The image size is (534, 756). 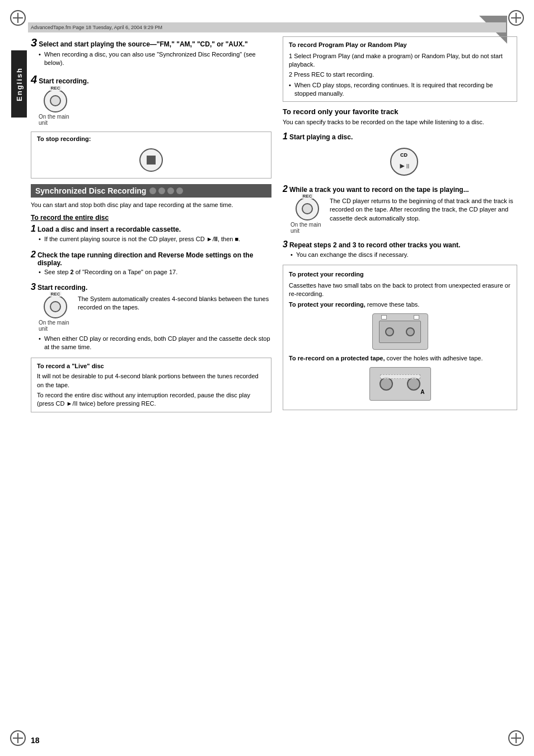 What do you see at coordinates (400, 304) in the screenshot?
I see `protect-line2: To protect your recording, remove these …` at bounding box center [400, 304].